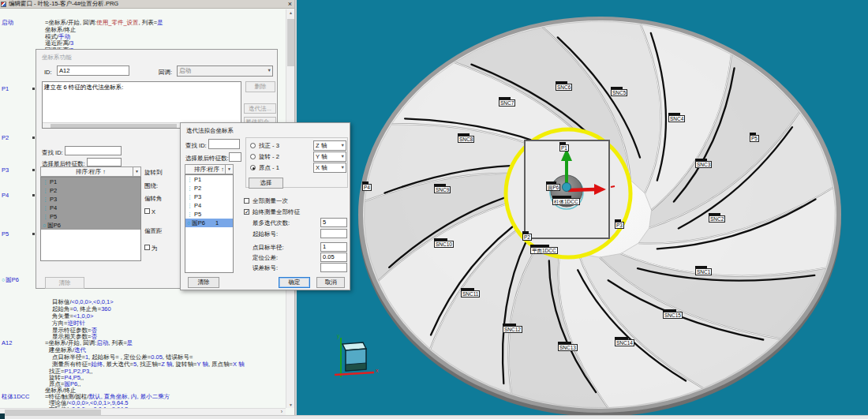 The width and height of the screenshot is (868, 419). What do you see at coordinates (567, 200) in the screenshot?
I see `feature-label: 柱体1DCC` at bounding box center [567, 200].